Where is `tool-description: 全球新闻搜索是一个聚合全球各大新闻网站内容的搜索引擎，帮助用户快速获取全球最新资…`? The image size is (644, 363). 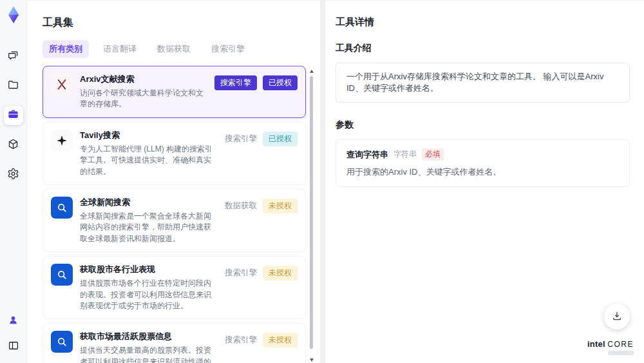 tool-description: 全球新闻搜索是一个聚合全球各大新闻网站内容的搜索引擎，帮助用户快速获取全球最新资… is located at coordinates (149, 228).